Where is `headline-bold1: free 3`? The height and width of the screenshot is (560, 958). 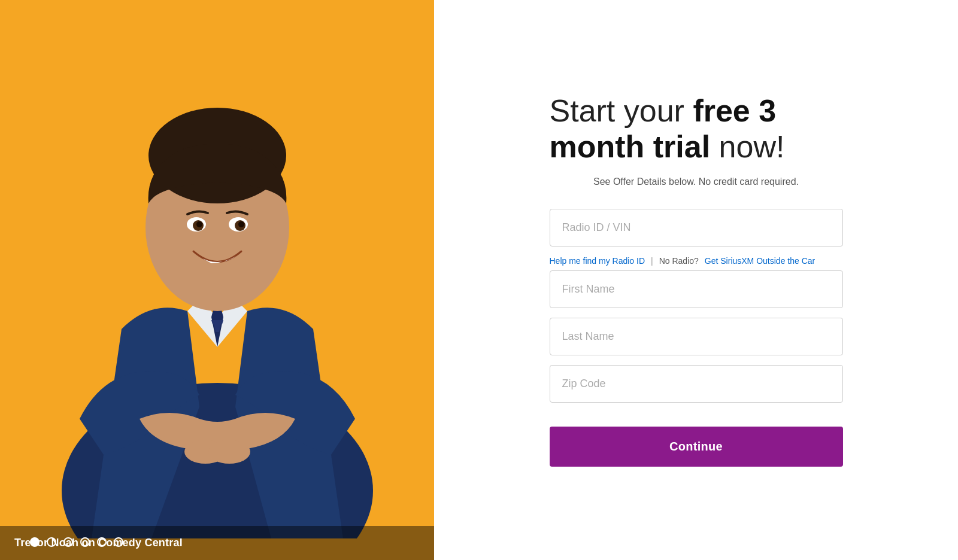
headline-bold1: free 3 is located at coordinates (734, 111).